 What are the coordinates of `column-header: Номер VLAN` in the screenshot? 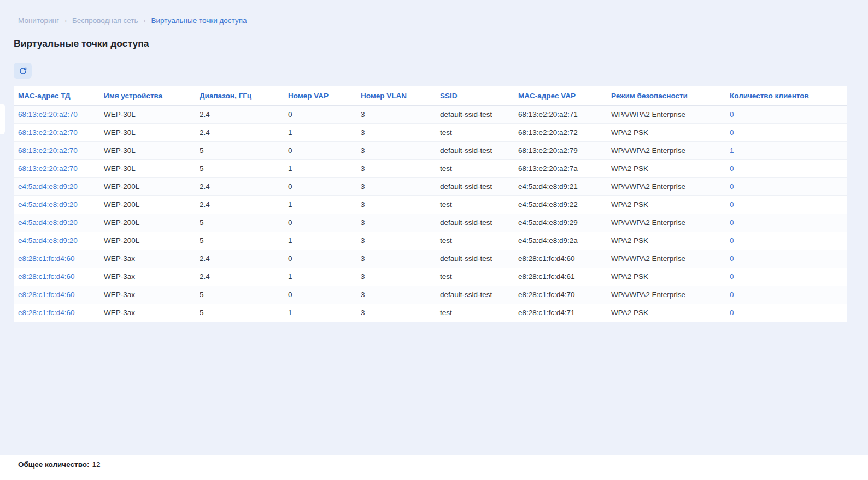 It's located at (396, 96).